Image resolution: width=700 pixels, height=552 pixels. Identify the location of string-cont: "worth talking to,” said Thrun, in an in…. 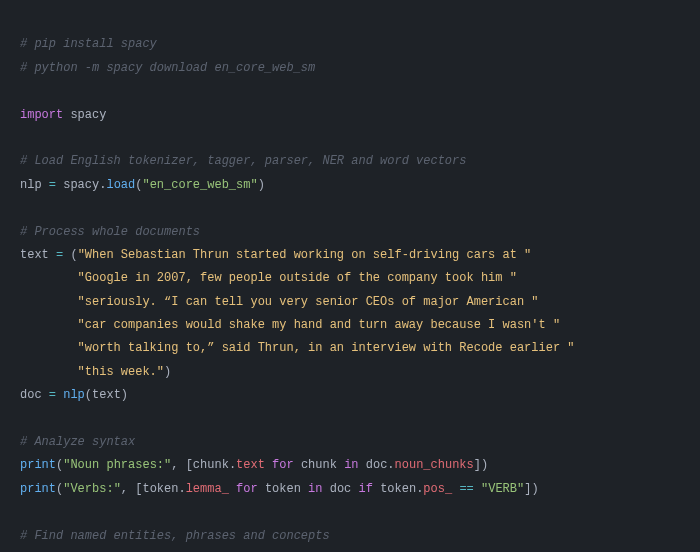
(298, 348).